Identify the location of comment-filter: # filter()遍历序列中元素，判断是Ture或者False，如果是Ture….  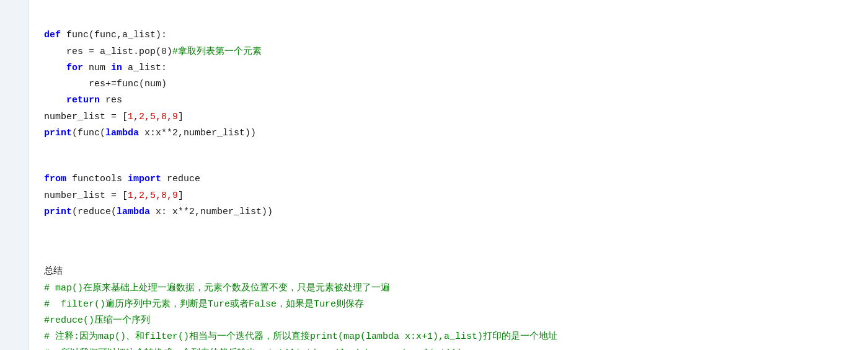
(204, 304).